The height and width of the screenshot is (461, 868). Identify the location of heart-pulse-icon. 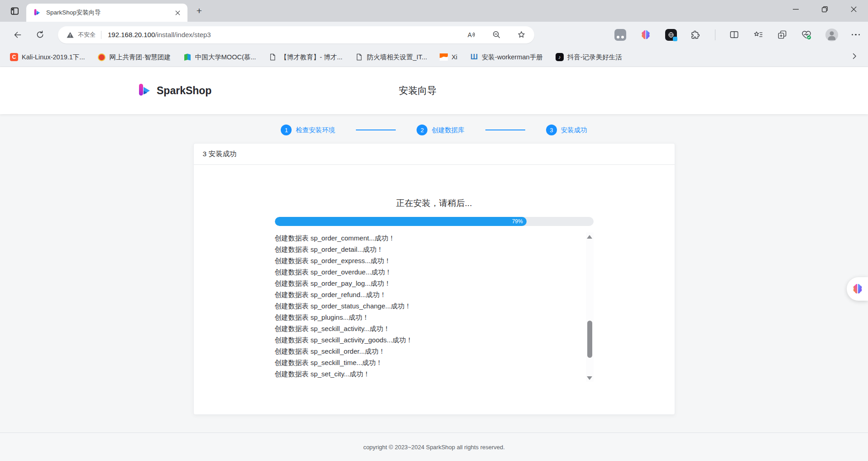
(806, 35).